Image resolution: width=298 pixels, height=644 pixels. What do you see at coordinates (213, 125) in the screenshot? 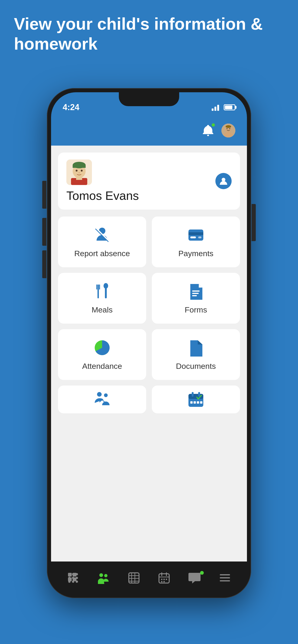
I see `notification-dot` at bounding box center [213, 125].